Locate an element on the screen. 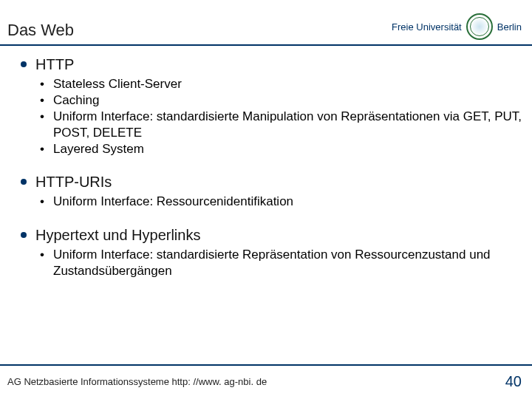 The image size is (532, 399). footer-text: AG Netzbasierte Informationssysteme http… is located at coordinates (137, 381).